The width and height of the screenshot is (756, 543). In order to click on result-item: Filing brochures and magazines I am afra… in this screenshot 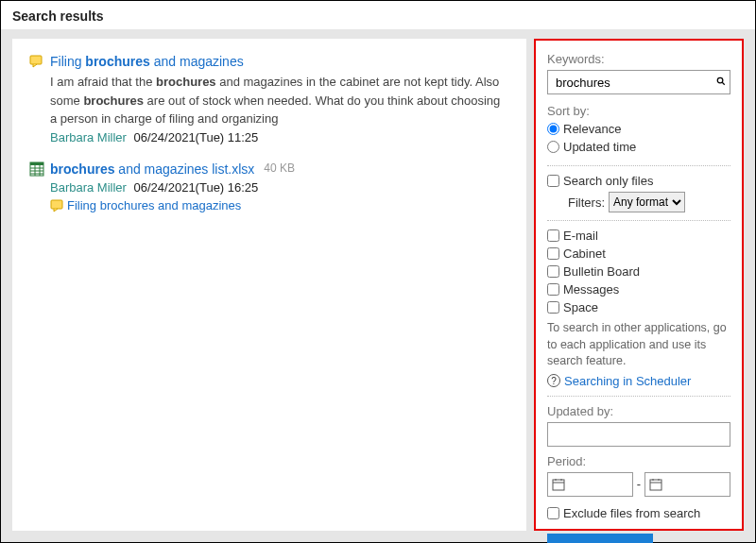, I will do `click(269, 99)`.